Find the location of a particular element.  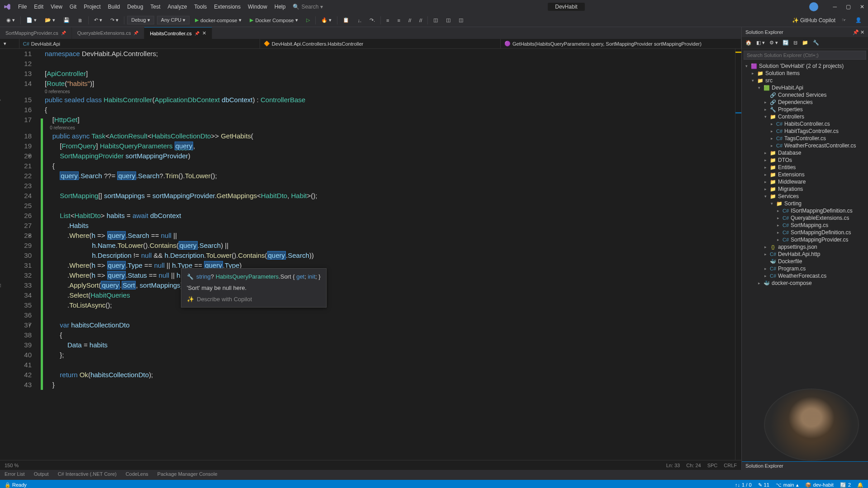

indent-less-button: ≡ is located at coordinates (388, 20).